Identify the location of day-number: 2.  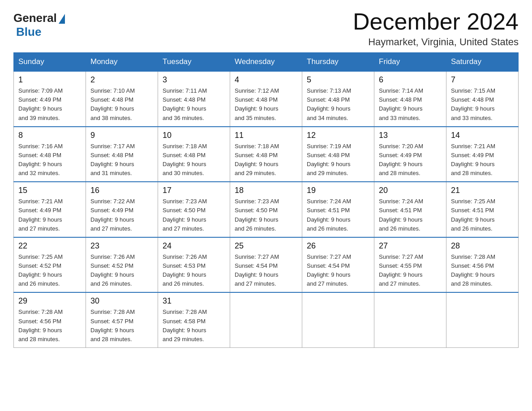
(122, 80).